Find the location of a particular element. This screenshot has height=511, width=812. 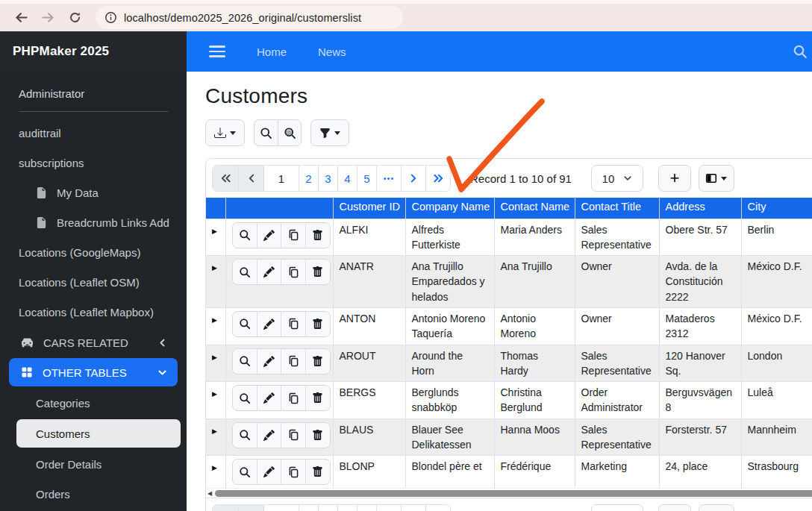

search-button is located at coordinates (266, 133).